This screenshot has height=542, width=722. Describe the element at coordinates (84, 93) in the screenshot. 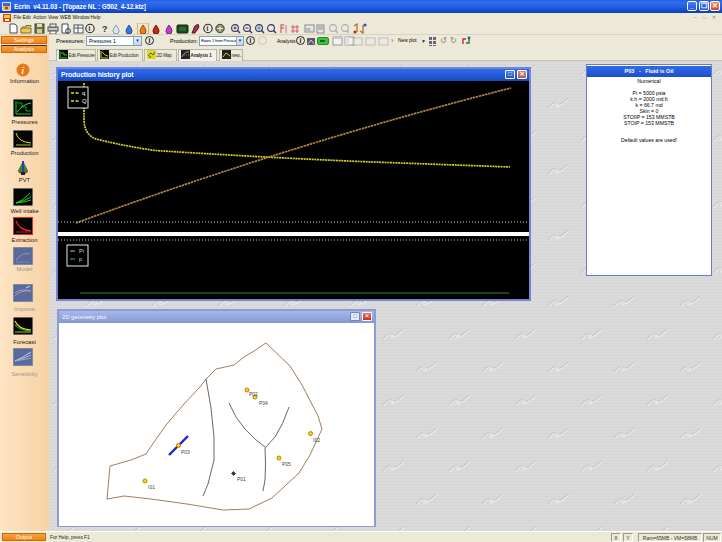

I see `svg-text: q` at that location.